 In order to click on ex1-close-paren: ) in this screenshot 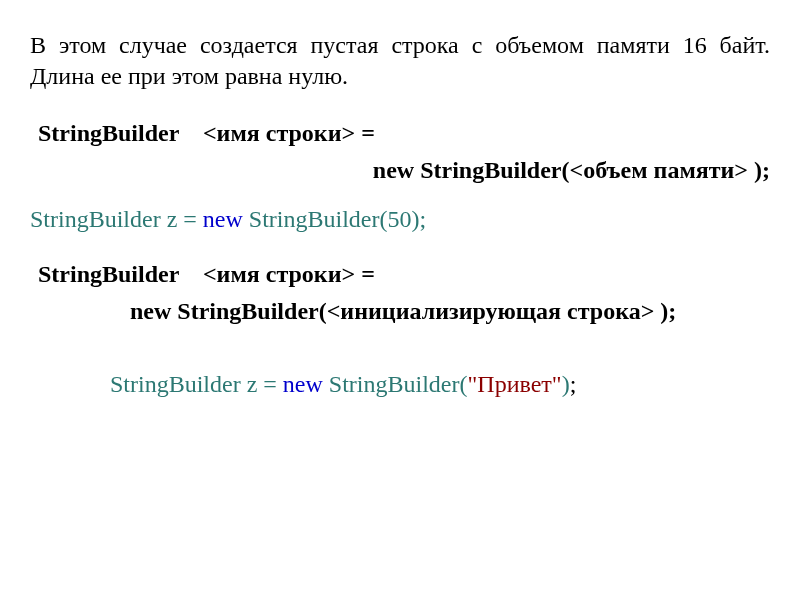, I will do `click(416, 219)`.